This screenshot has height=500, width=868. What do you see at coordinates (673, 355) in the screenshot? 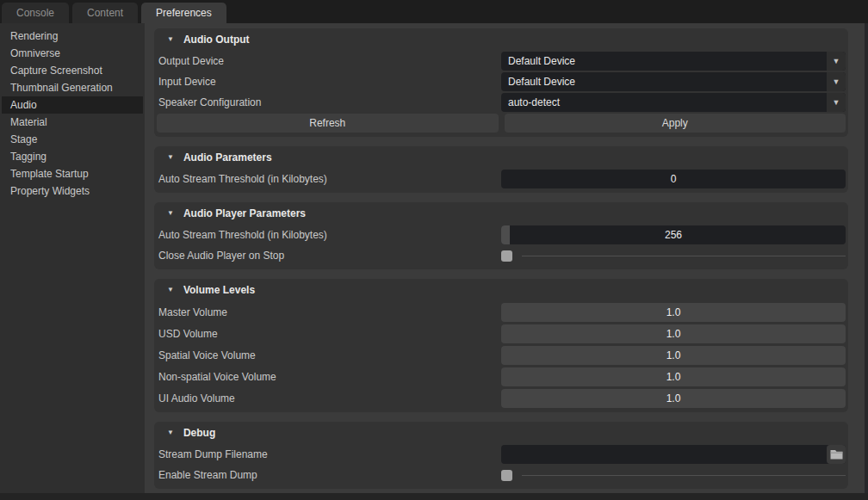
I see `spatial-voice-volume-slider: 1.0` at bounding box center [673, 355].